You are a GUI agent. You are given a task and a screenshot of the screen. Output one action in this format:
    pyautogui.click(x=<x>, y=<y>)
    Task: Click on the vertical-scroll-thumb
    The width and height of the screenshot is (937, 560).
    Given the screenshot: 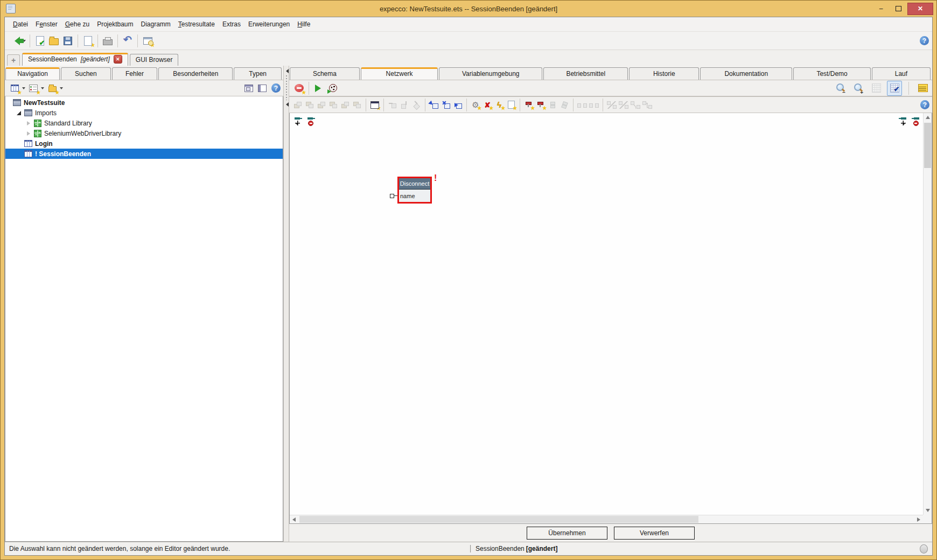 What is the action you would take?
    pyautogui.click(x=927, y=145)
    